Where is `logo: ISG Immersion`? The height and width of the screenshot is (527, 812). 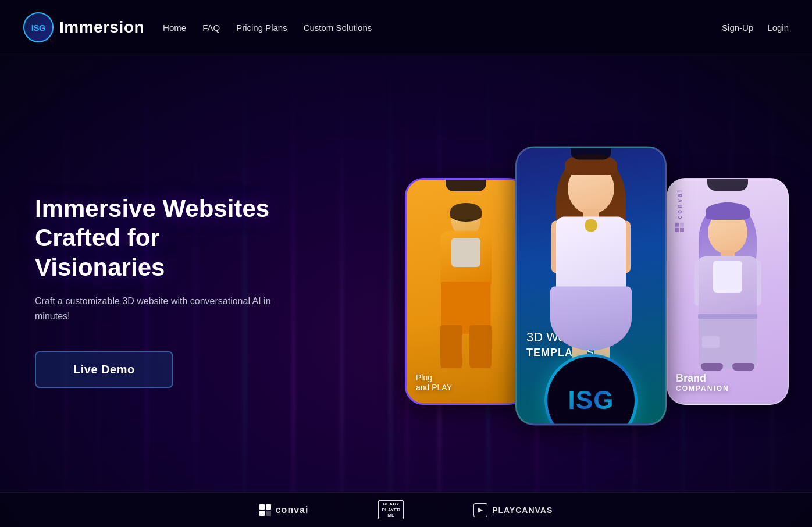
logo: ISG Immersion is located at coordinates (84, 27).